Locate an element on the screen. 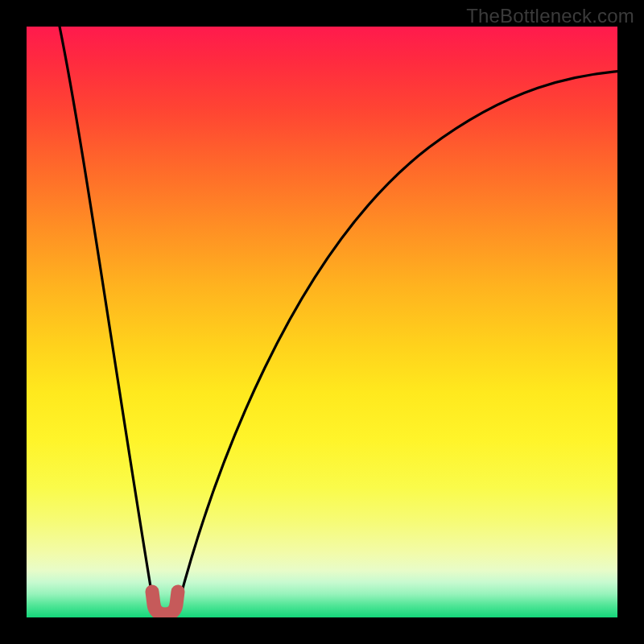 The width and height of the screenshot is (644, 644). minimum-marker is located at coordinates (165, 603).